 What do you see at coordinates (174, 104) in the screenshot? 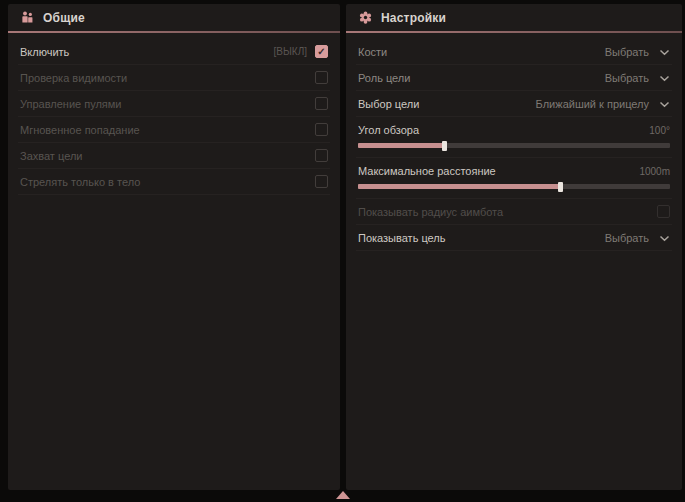
I see `row-bullet-control: Управление пулями` at bounding box center [174, 104].